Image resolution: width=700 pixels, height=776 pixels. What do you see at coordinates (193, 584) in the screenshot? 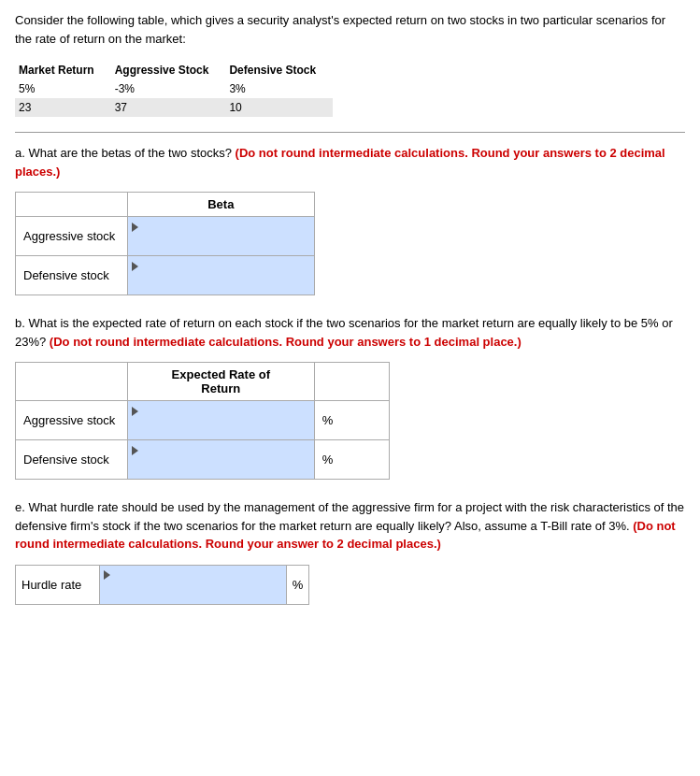
I see `hurdle-rate-cell` at bounding box center [193, 584].